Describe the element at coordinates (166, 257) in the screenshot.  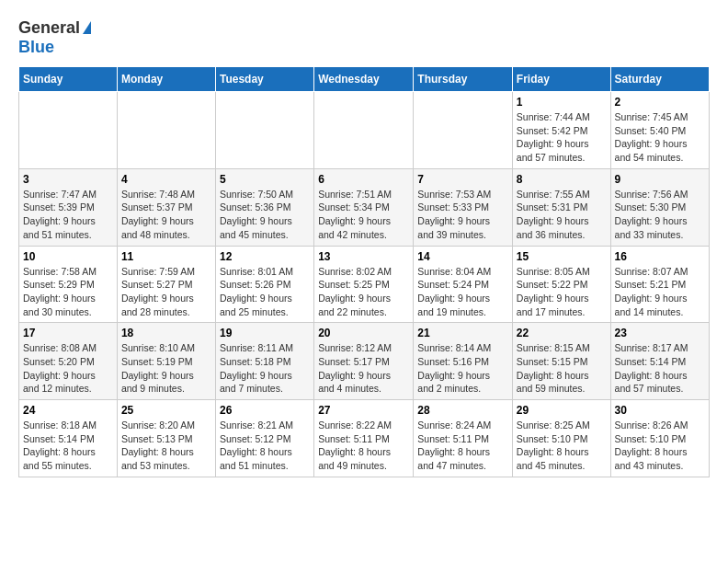
I see `day-number: 11` at that location.